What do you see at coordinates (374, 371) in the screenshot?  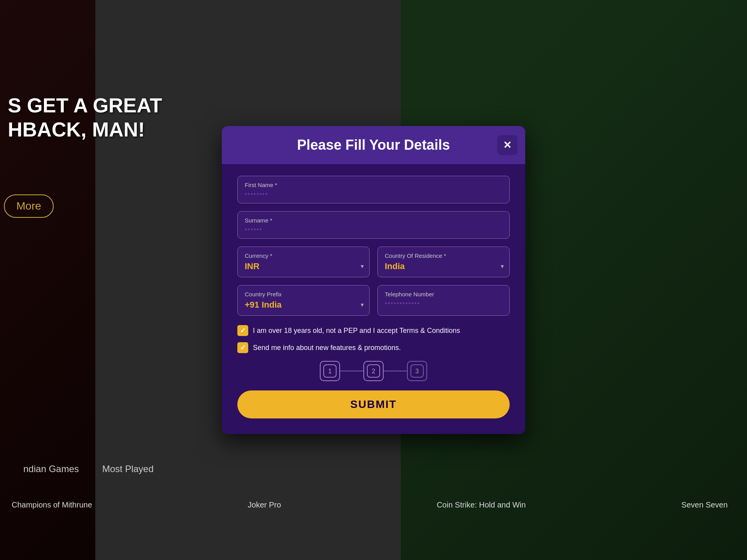 I see `step-2: 2` at bounding box center [374, 371].